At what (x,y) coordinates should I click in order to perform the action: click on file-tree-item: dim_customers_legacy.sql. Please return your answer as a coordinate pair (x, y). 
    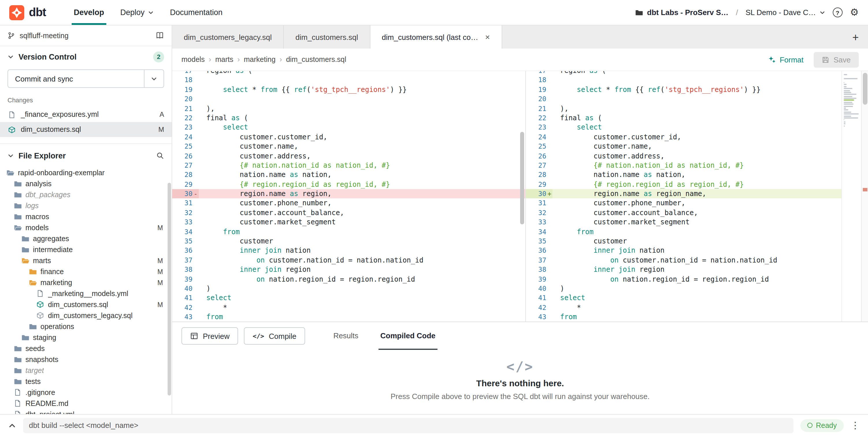
    Looking at the image, I should click on (86, 316).